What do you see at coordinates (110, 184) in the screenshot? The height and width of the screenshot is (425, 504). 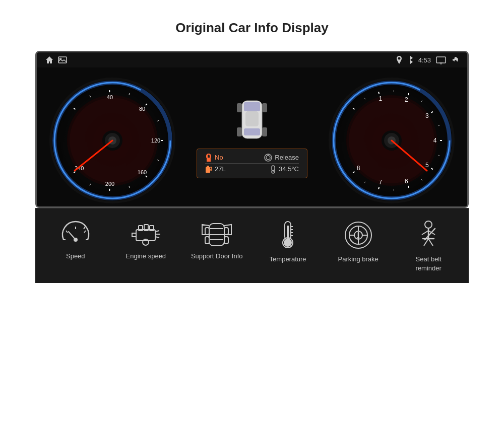 I see `svg-text: 200` at bounding box center [110, 184].